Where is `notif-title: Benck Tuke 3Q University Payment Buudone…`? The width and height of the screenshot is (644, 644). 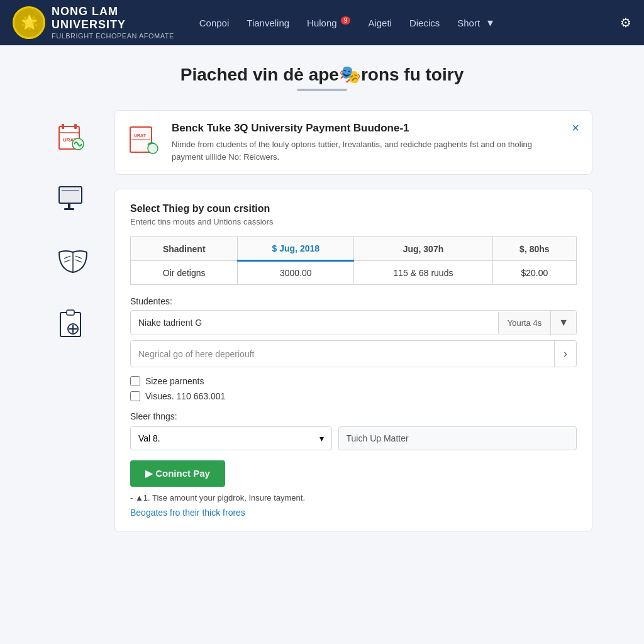 notif-title: Benck Tuke 3Q University Payment Buudone… is located at coordinates (367, 128).